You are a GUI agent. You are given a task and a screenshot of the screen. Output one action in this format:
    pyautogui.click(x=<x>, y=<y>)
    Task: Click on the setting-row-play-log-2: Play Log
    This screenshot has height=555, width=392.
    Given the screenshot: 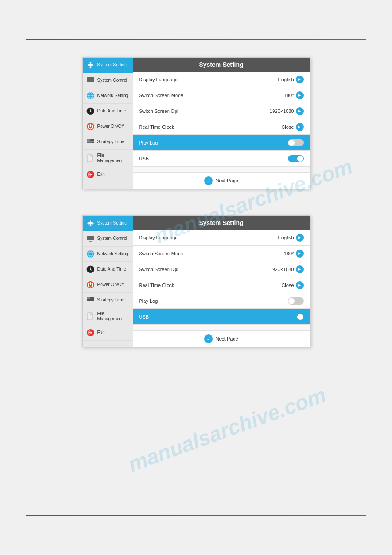 What is the action you would take?
    pyautogui.click(x=221, y=301)
    